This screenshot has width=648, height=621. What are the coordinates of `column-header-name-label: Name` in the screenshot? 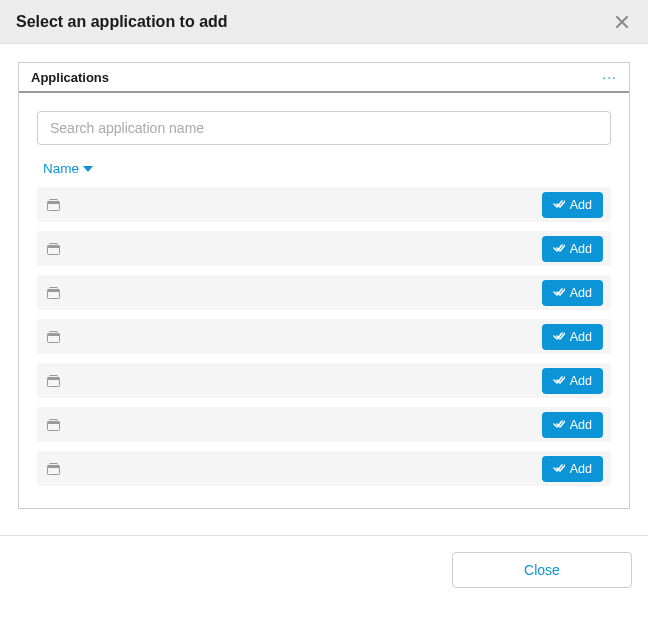 It's located at (61, 168).